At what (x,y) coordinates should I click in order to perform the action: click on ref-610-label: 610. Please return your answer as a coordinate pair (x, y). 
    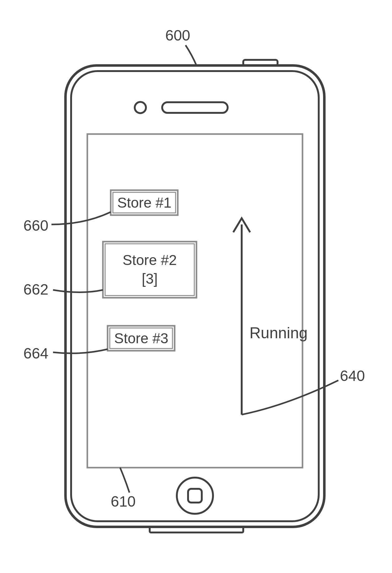
    Looking at the image, I should click on (123, 501).